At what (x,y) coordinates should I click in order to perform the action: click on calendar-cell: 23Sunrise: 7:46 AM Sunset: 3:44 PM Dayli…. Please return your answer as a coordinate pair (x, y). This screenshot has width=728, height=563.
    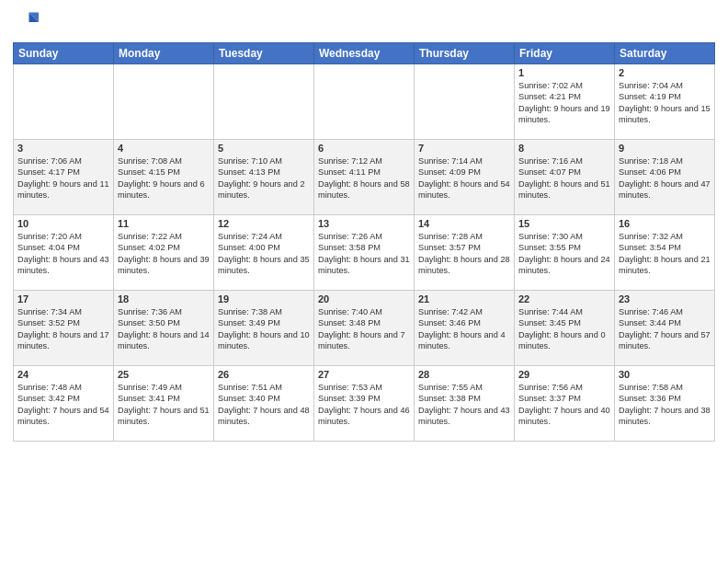
    Looking at the image, I should click on (665, 328).